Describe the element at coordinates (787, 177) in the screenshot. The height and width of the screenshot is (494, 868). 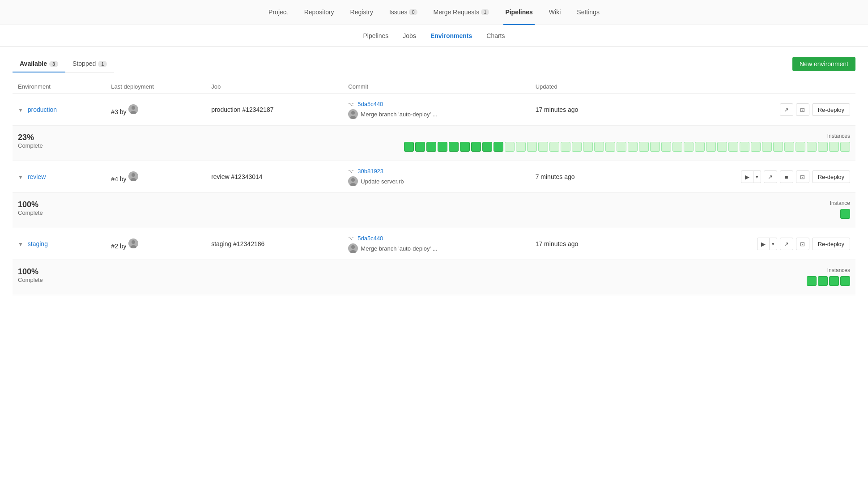
I see `stop-button: ■` at that location.